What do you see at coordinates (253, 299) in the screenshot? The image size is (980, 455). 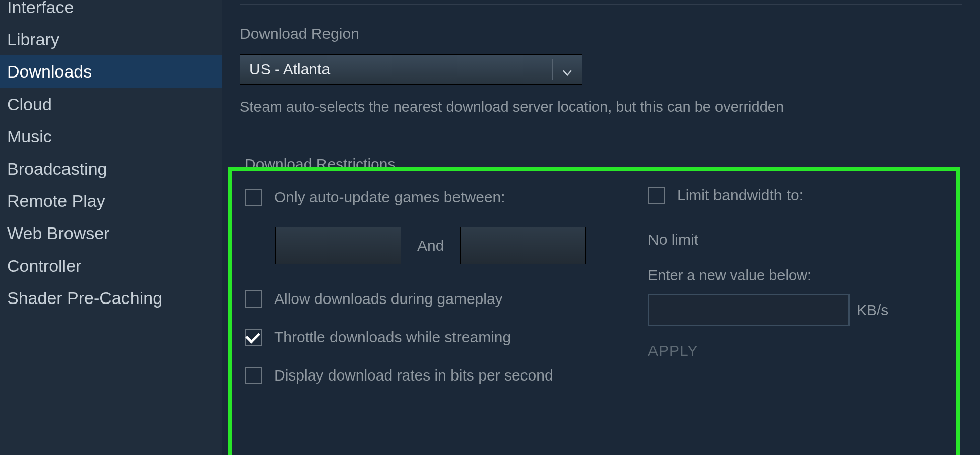 I see `allow-downloads-gameplay-checkbox` at bounding box center [253, 299].